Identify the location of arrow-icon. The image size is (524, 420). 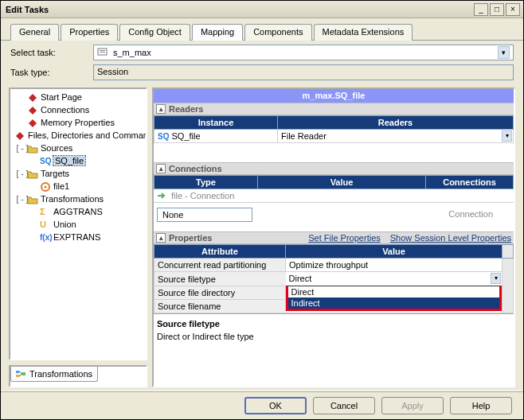
(162, 196).